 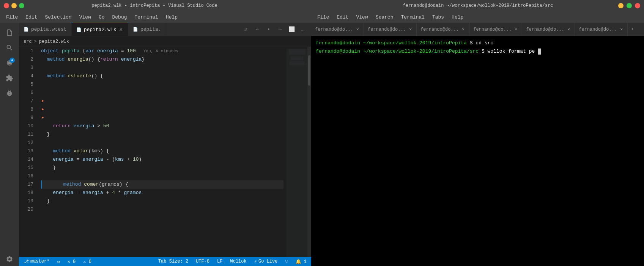 I want to click on status-tabsize: Tab Size: 2, so click(x=173, y=261).